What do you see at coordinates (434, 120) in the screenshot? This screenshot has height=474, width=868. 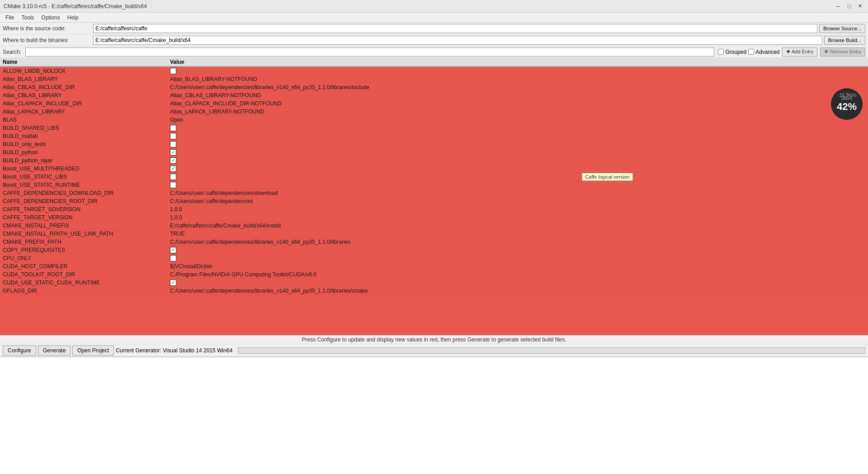 I see `table-row: BLASOpen` at bounding box center [434, 120].